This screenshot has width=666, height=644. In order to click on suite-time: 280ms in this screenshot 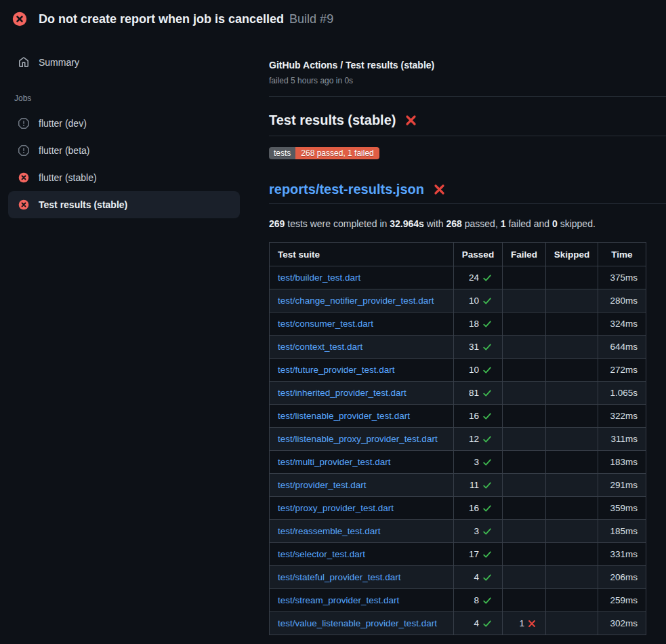, I will do `click(622, 301)`.